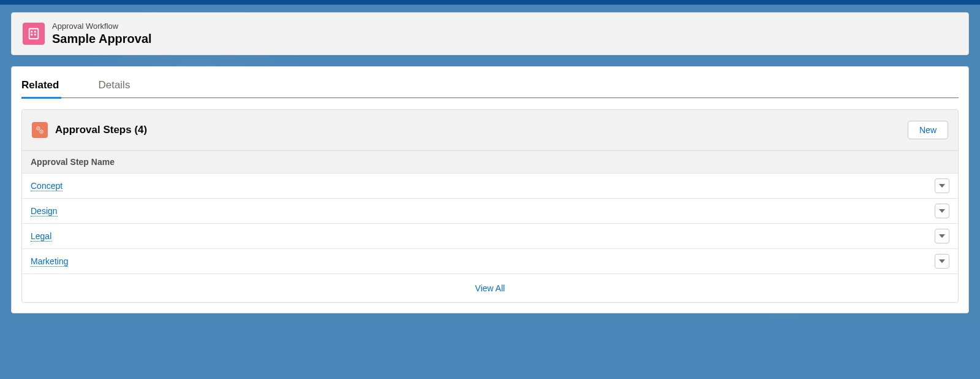 The image size is (980, 379). What do you see at coordinates (102, 26) in the screenshot?
I see `record-type-label: Approval Workflow` at bounding box center [102, 26].